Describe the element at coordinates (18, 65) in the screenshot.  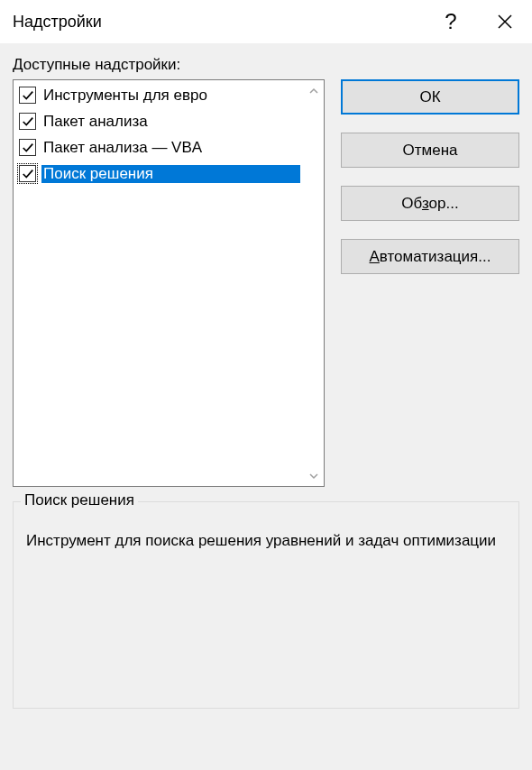
I see `label-accelerator: Д` at that location.